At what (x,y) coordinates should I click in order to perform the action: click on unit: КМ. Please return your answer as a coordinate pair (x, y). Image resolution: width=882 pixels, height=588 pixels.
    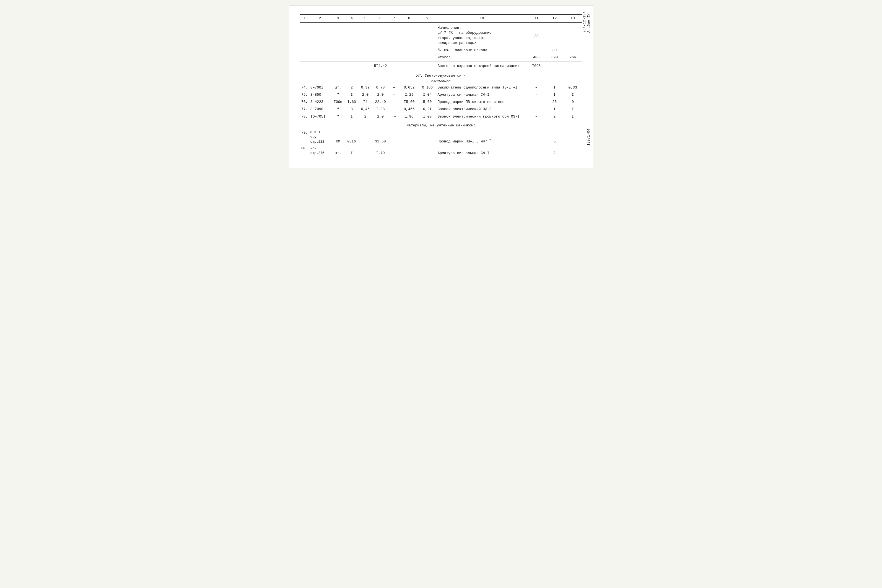
    Looking at the image, I should click on (338, 137).